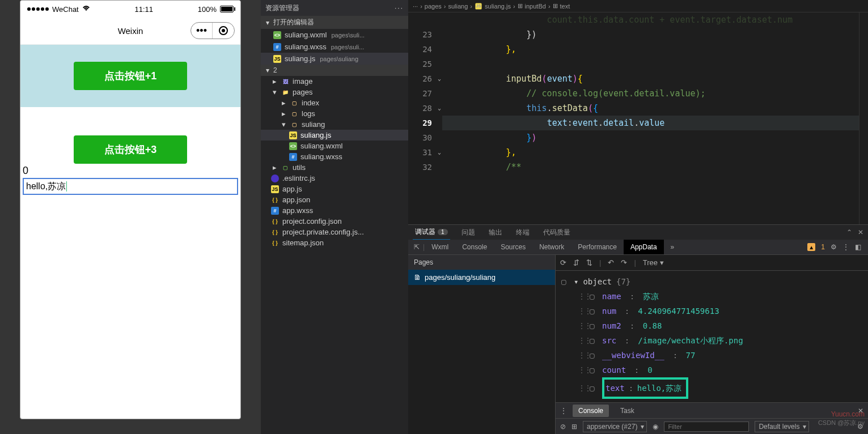 This screenshot has height=434, width=868. I want to click on carrier-label: WeChat, so click(66, 9).